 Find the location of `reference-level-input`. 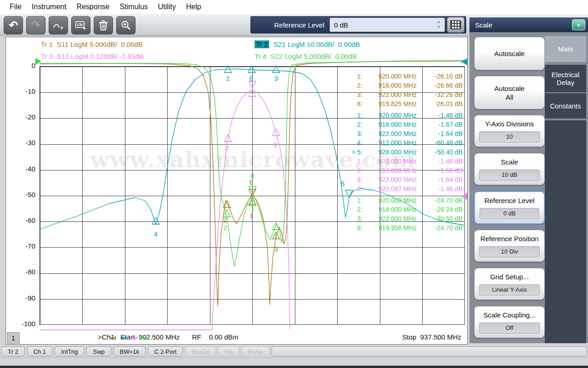

reference-level-input is located at coordinates (380, 25).